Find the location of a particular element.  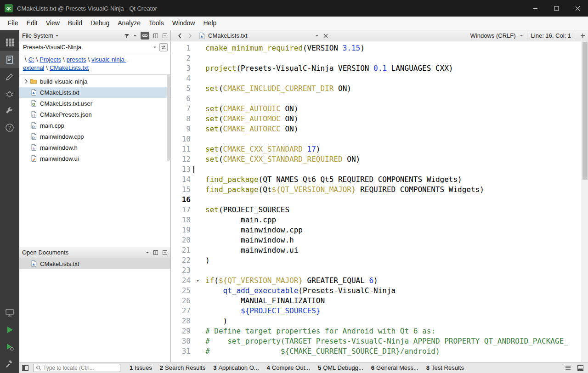

code-line: set(CMAKE_AUTOMOC ON) is located at coordinates (393, 119).